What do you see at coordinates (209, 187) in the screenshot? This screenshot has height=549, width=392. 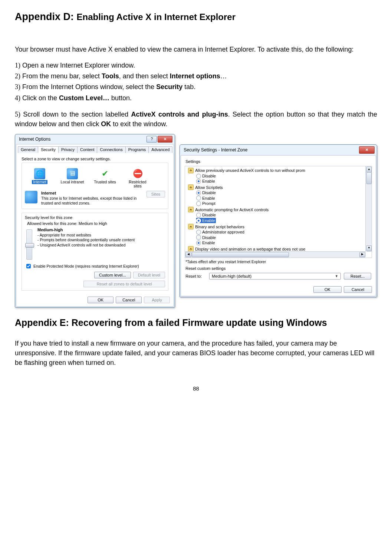 I see `setting-label: Allow Scriptlets` at bounding box center [209, 187].